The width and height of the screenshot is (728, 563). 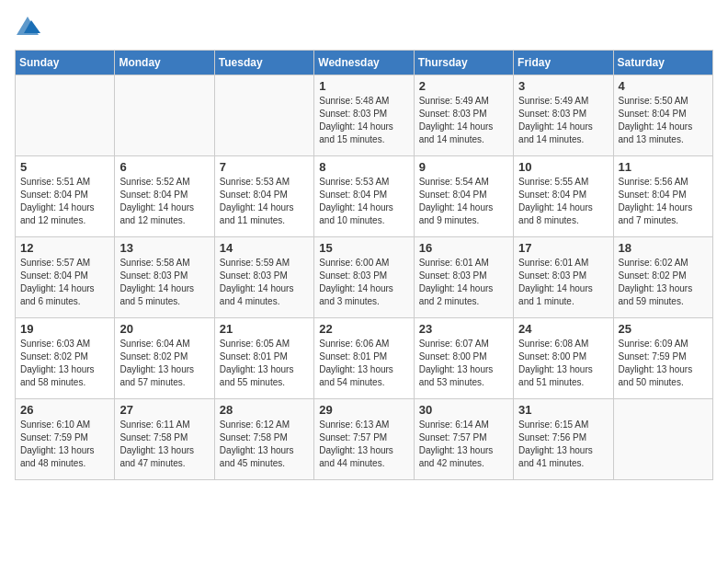 What do you see at coordinates (563, 197) in the screenshot?
I see `calendar-cell: 10Sunrise: 5:55 AM Sunset: 8:04 PM Dayli…` at bounding box center [563, 197].